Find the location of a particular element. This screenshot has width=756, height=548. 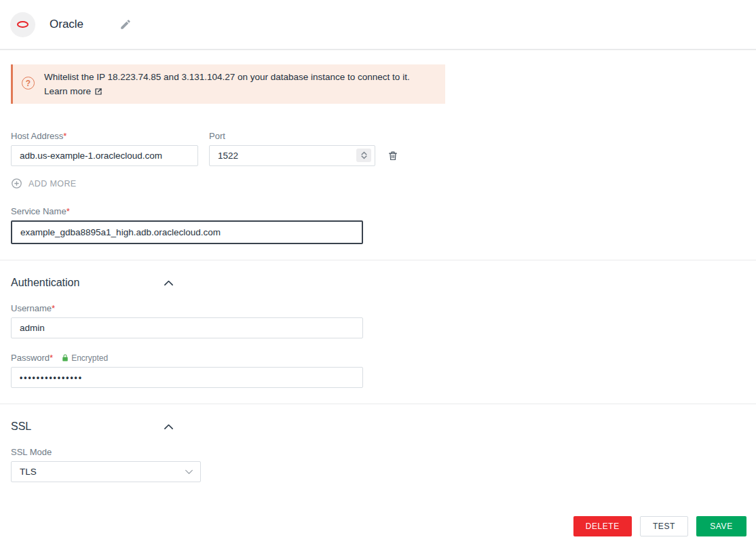

authentication-toggle: Authentication is located at coordinates (92, 283).